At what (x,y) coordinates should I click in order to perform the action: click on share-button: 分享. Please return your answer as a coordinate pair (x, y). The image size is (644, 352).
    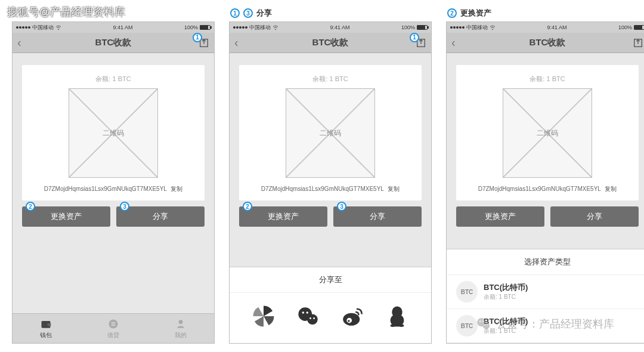
    Looking at the image, I should click on (595, 217).